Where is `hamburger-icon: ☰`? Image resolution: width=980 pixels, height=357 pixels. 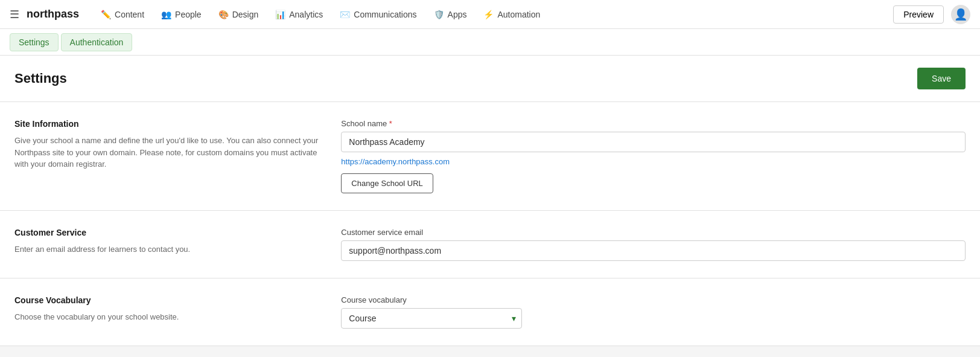 hamburger-icon: ☰ is located at coordinates (14, 14).